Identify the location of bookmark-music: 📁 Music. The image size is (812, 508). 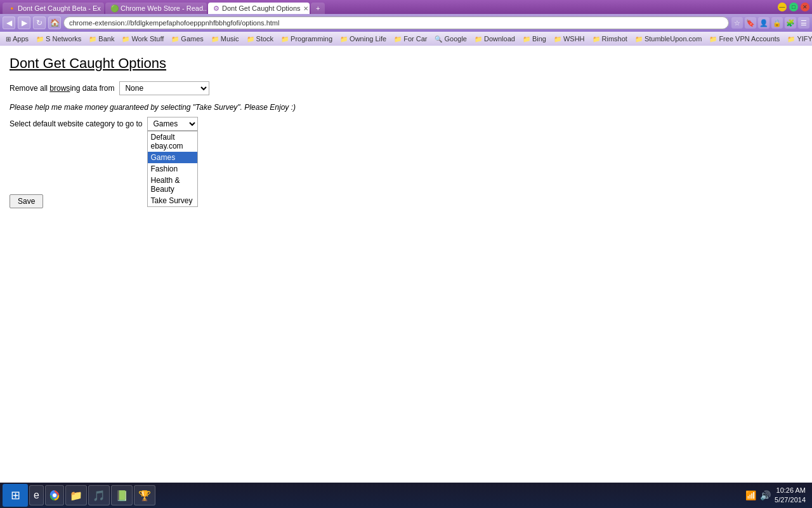
(225, 39).